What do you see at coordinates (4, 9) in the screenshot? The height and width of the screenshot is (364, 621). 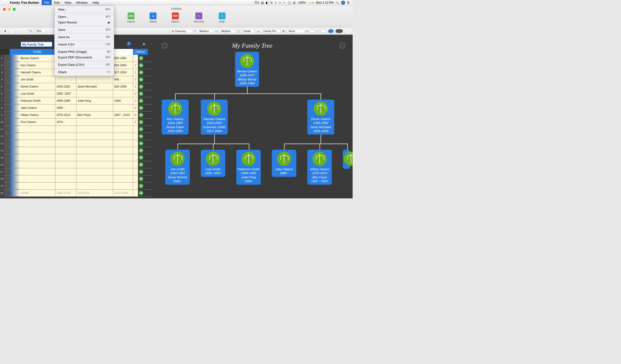 I see `close-button` at bounding box center [4, 9].